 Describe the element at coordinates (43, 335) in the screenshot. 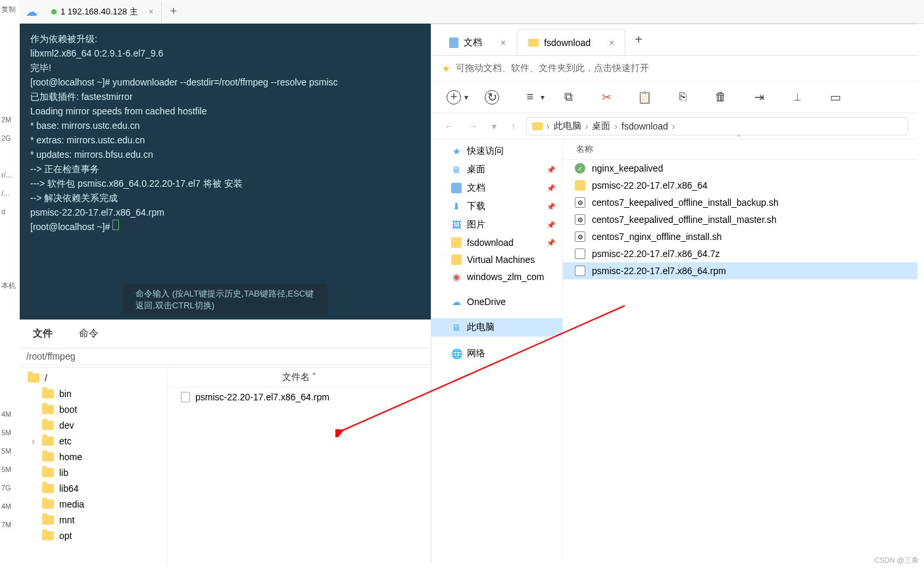

I see `tab-file: 文件` at that location.